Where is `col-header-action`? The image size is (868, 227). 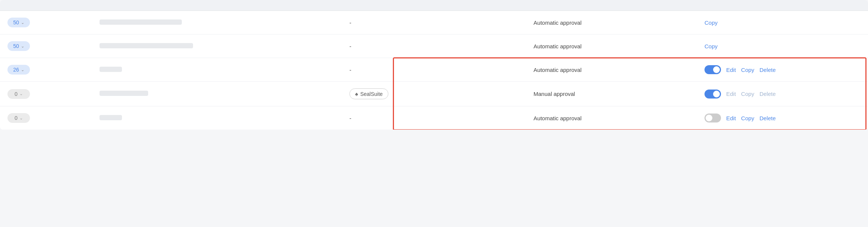 col-header-action is located at coordinates (783, 5).